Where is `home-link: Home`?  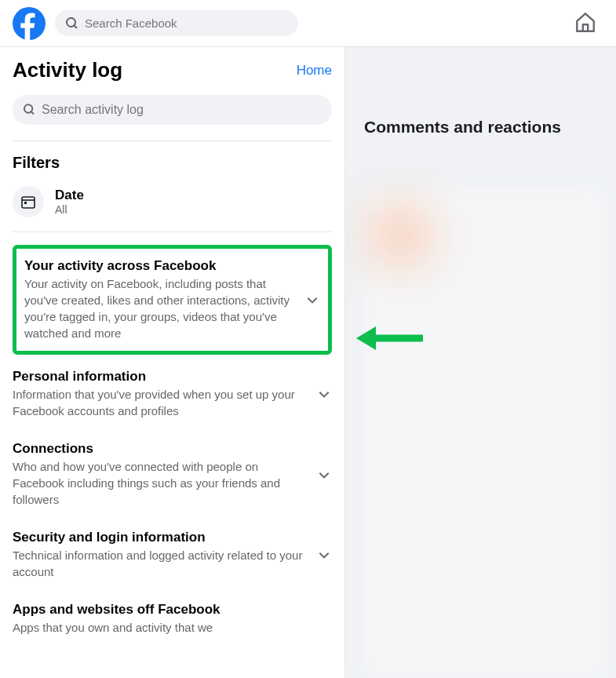 home-link: Home is located at coordinates (314, 71).